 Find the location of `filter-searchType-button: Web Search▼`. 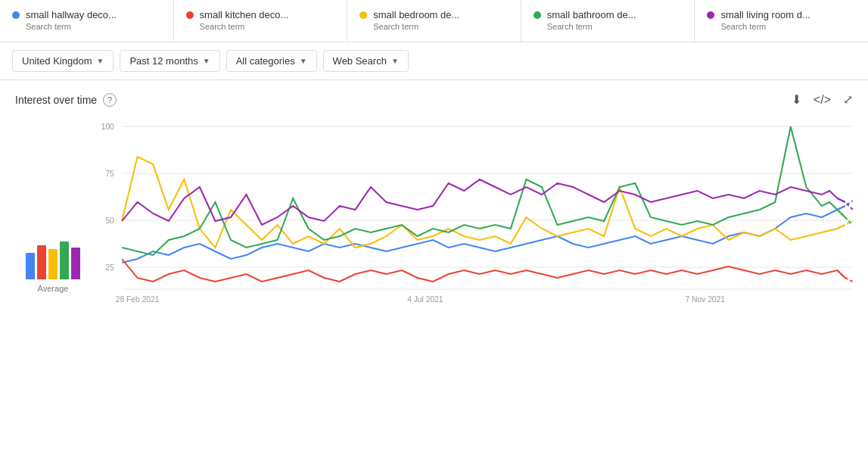

filter-searchType-button: Web Search▼ is located at coordinates (366, 61).